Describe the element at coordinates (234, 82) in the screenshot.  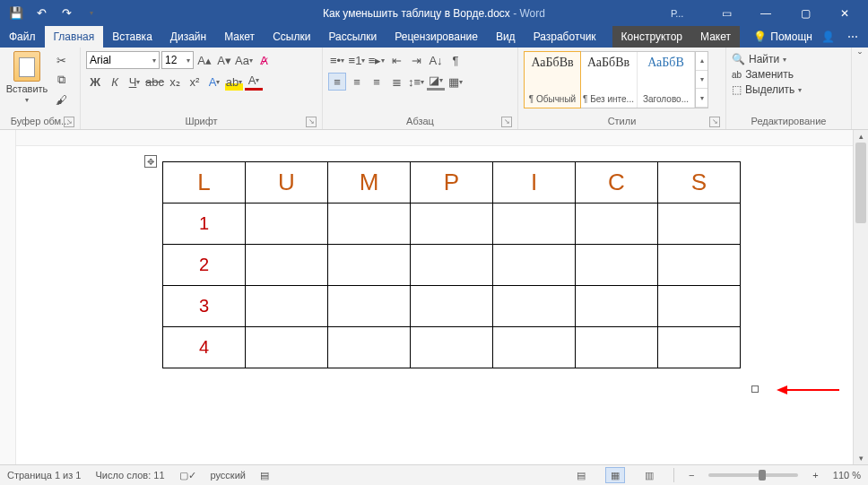
I see `highlight-button: ab▾` at that location.